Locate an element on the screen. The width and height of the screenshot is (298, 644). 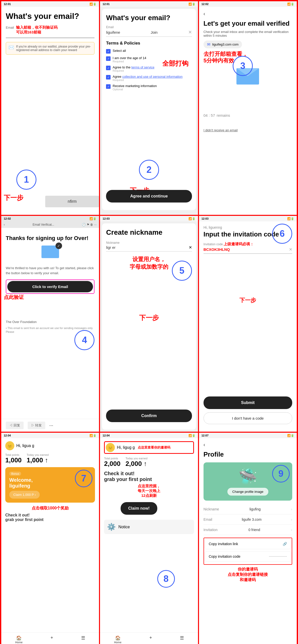
tab-home-7: 🏠 Home is located at coordinates (19, 639).